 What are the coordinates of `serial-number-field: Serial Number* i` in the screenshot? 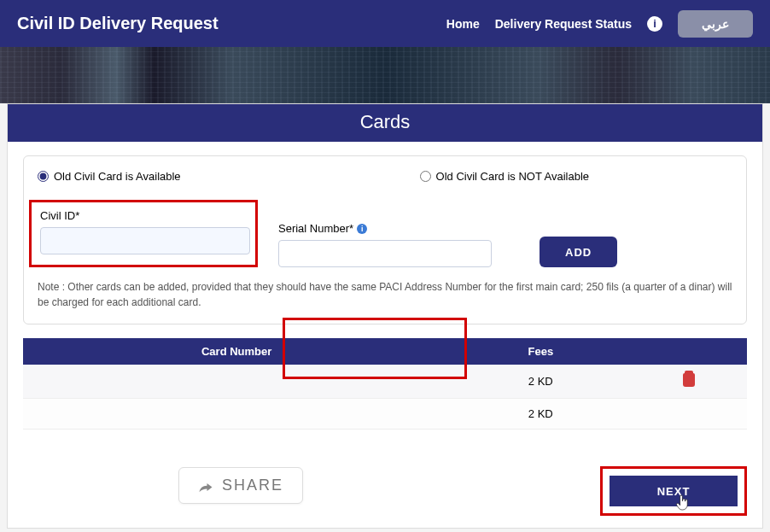 It's located at (388, 244).